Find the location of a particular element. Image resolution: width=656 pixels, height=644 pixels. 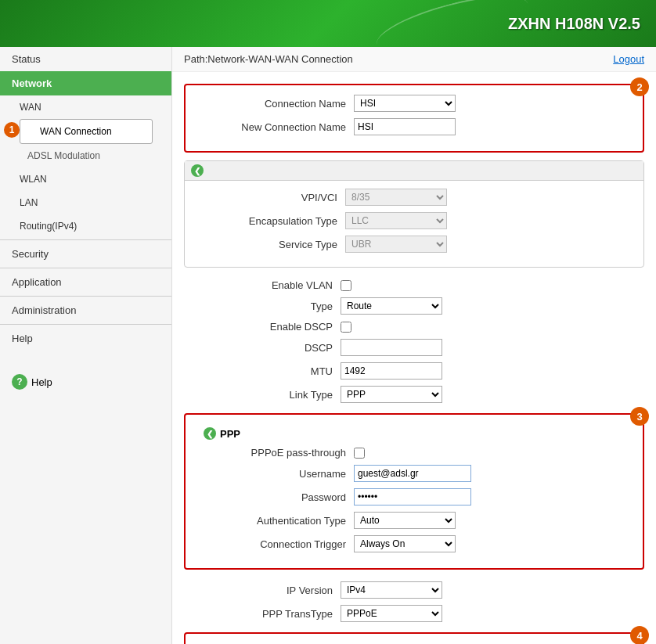

logout-link: Logout is located at coordinates (629, 59).